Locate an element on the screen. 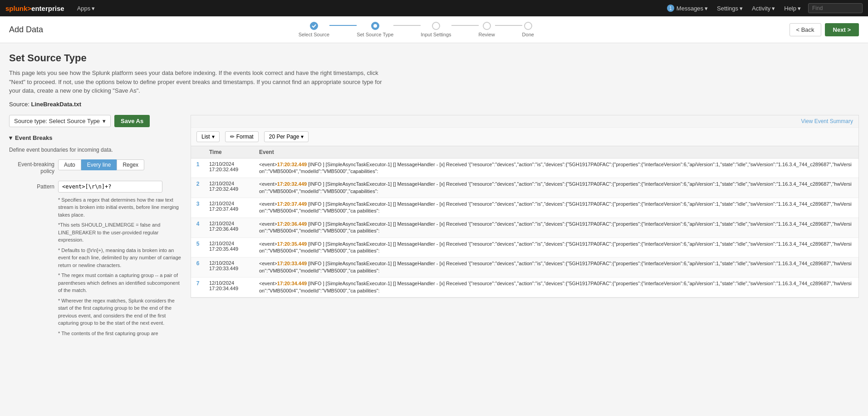 Image resolution: width=868 pixels, height=416 pixels. help-text-3: * Defaults to ([\r\n]+), meaning data is… is located at coordinates (121, 258).